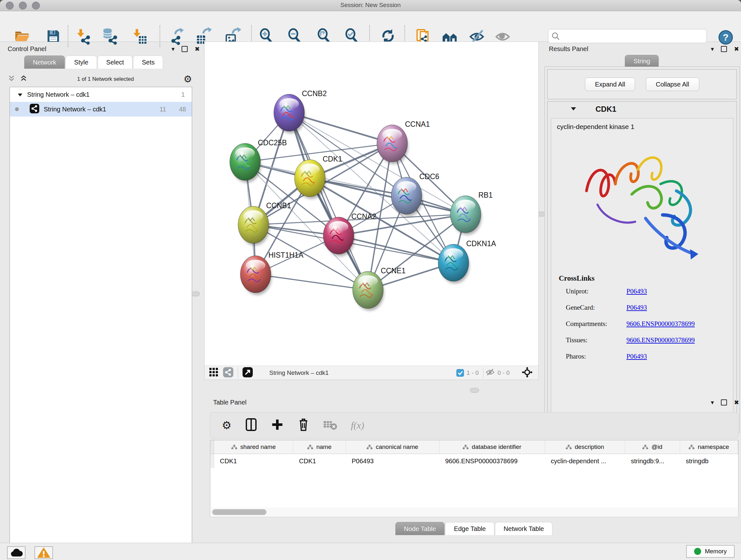 The height and width of the screenshot is (560, 741). What do you see at coordinates (254, 447) in the screenshot?
I see `column-header-shared-name: shared name` at bounding box center [254, 447].